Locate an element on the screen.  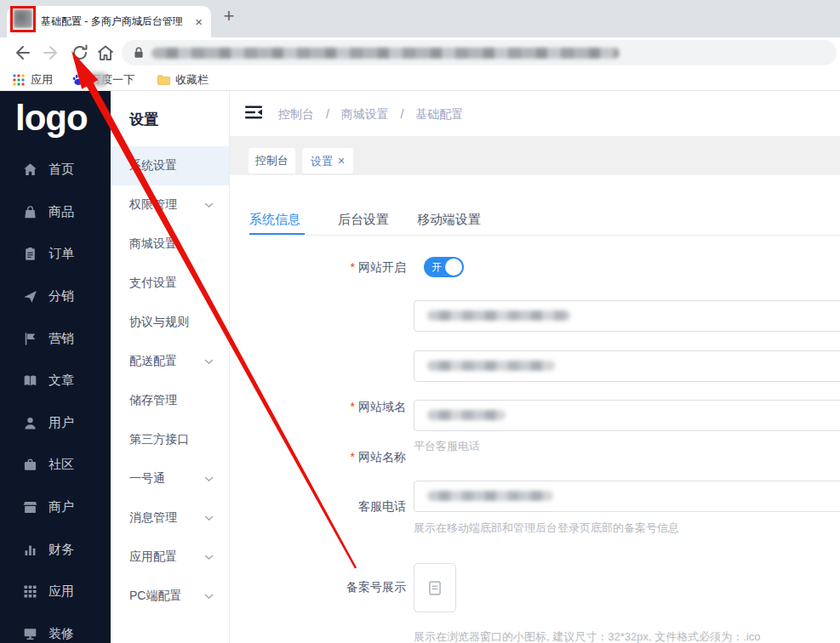
annotation-highlight-box is located at coordinates (23, 19).